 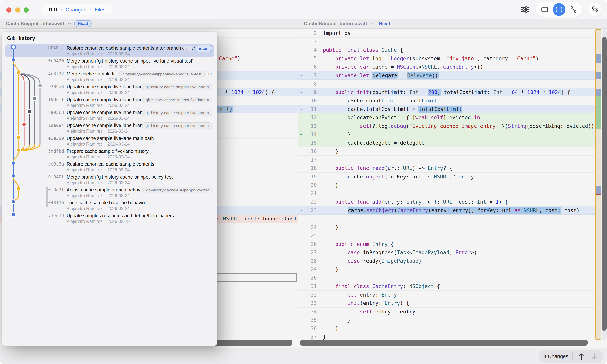 I want to click on left-head-badge: Head, so click(x=83, y=24).